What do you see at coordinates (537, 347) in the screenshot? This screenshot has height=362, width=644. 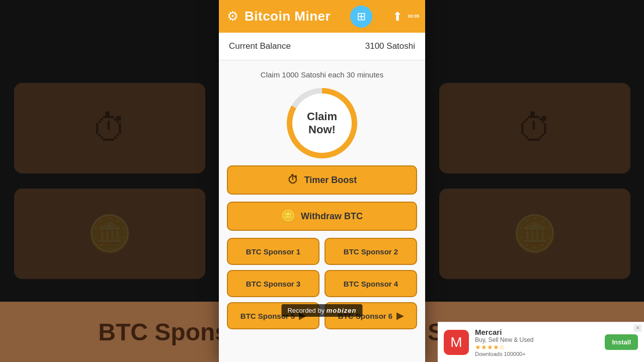 I see `ad-stars: ★★★★☆` at bounding box center [537, 347].